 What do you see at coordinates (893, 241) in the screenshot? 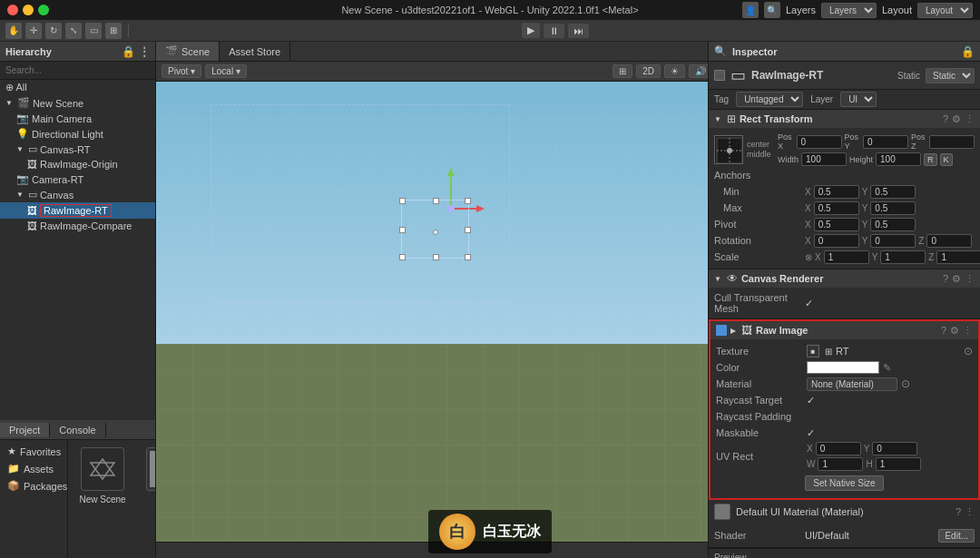
I see `rot-y` at bounding box center [893, 241].